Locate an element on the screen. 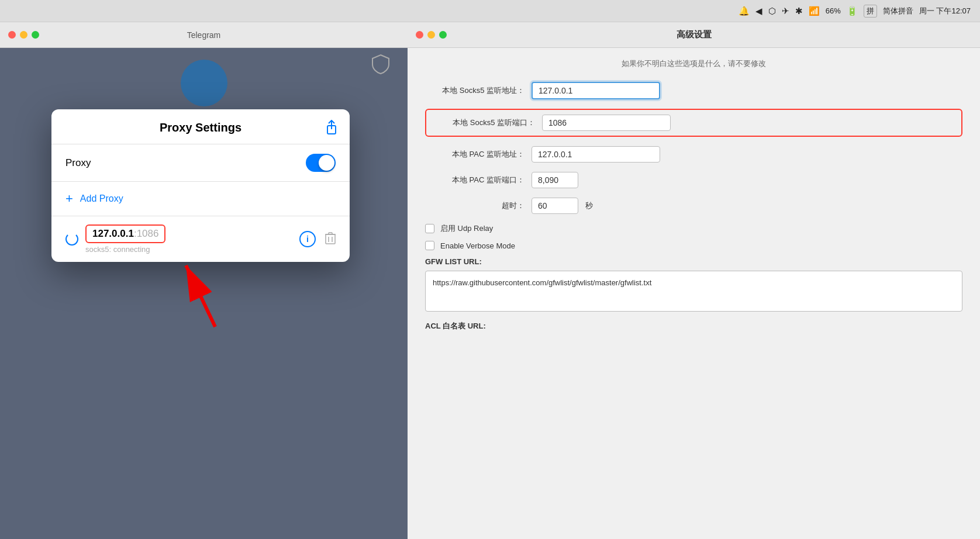 The width and height of the screenshot is (980, 539). proxy-port: :1086 is located at coordinates (146, 234).